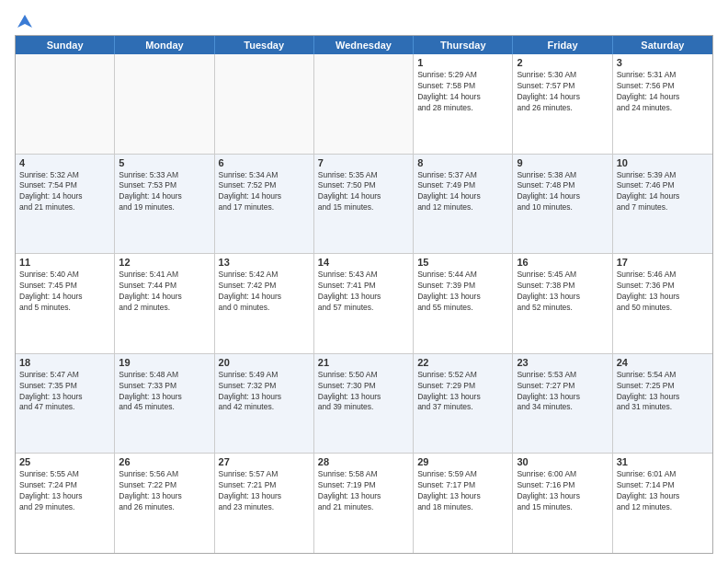  I want to click on day-cell-9: 9Sunrise: 5:38 AM Sunset: 7:48 PM Daylig…, so click(563, 204).